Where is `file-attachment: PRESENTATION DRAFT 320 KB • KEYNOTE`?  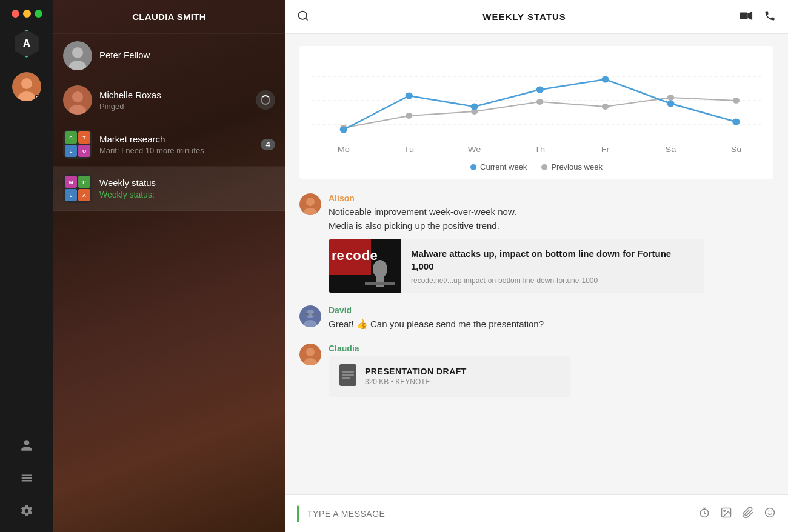
file-attachment: PRESENTATION DRAFT 320 KB • KEYNOTE is located at coordinates (450, 376).